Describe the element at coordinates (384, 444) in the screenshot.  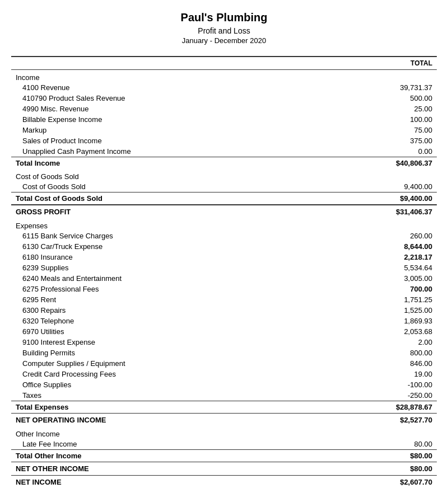
I see `item-value: 80.00` at that location.